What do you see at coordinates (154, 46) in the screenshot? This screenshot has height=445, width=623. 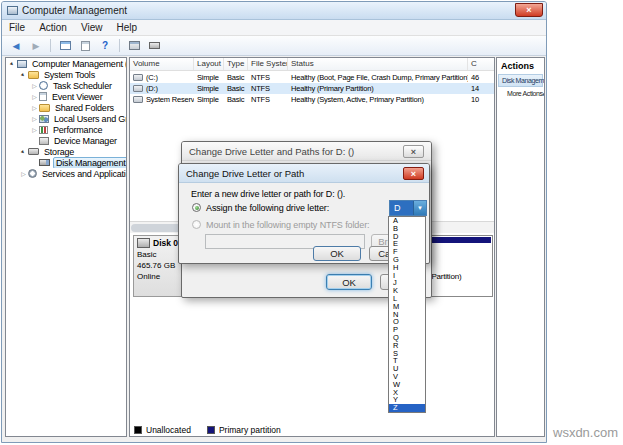 I see `disk-properties-icon` at bounding box center [154, 46].